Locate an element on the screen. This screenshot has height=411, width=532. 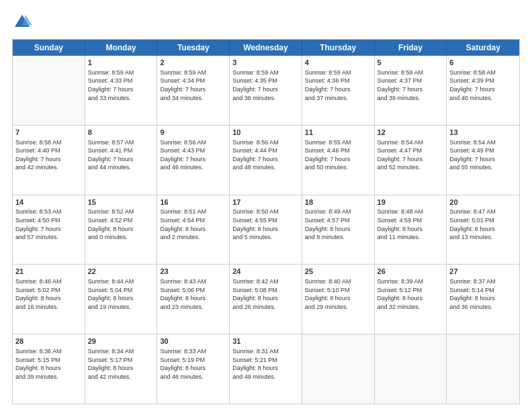
cal-cell: 3Sunrise: 8:59 AM Sunset: 4:35 PM Daylig… is located at coordinates (266, 90).